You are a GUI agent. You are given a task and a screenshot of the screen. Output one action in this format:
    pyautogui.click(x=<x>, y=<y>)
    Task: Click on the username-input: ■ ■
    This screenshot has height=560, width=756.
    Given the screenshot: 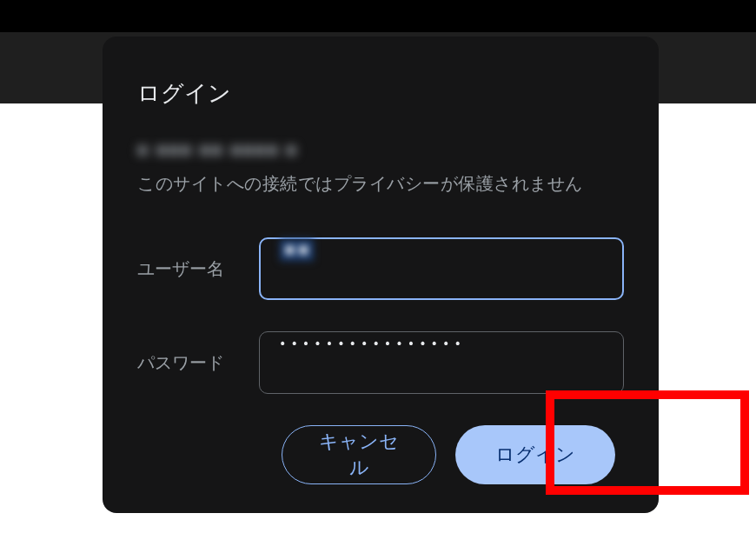 What is the action you would take?
    pyautogui.click(x=441, y=269)
    